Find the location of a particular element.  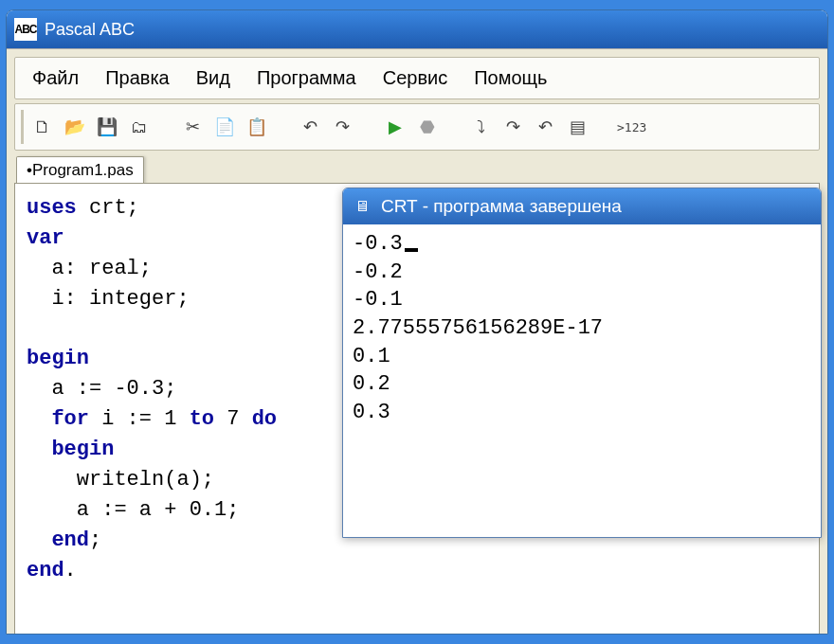

crt-line: -0.2 is located at coordinates (582, 273).